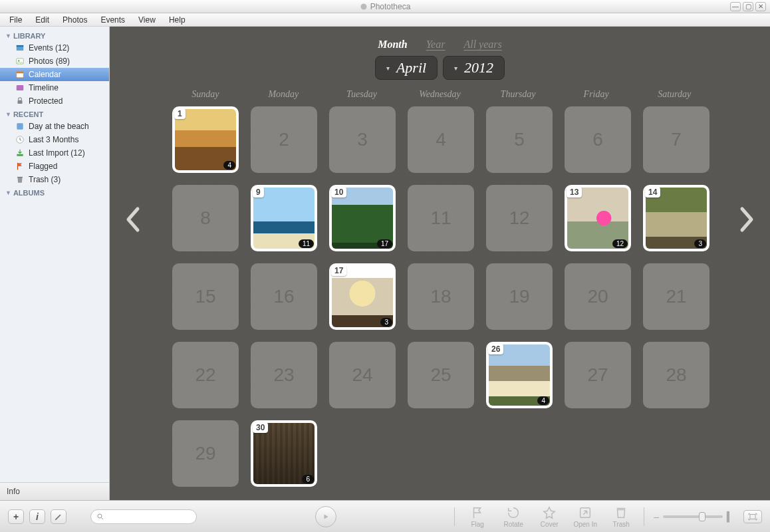 The image size is (770, 532). What do you see at coordinates (676, 140) in the screenshot?
I see `calendar-day-empty: 7` at bounding box center [676, 140].